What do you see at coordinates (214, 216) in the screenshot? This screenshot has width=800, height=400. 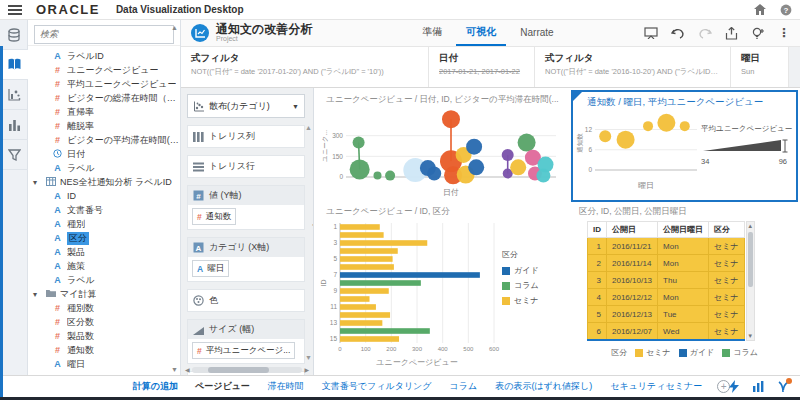 I see `grammar-chip: #通知数` at bounding box center [214, 216].